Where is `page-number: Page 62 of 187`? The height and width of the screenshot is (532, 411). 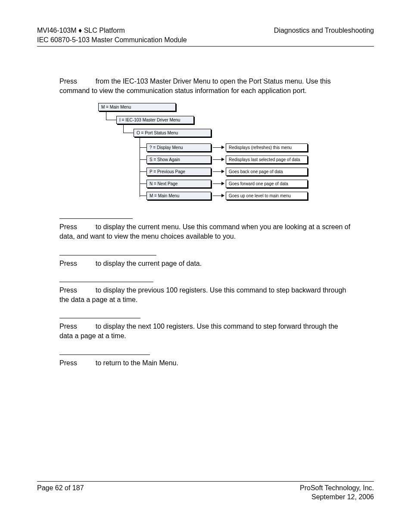
page-number: Page 62 of 187 is located at coordinates (60, 493).